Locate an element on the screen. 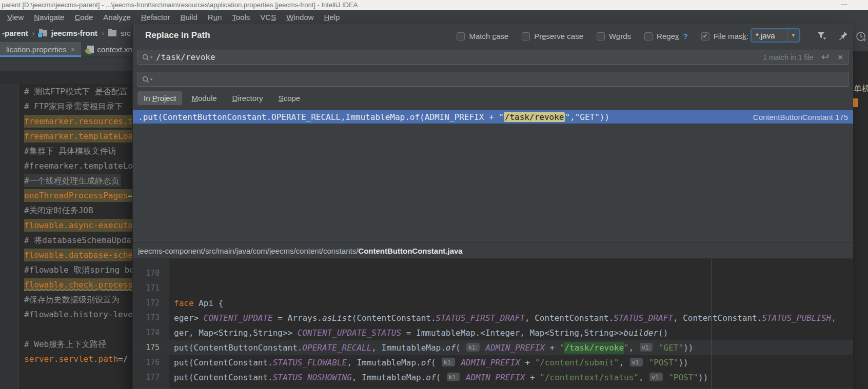 Image resolution: width=868 pixels, height=389 pixels. new-line-icon is located at coordinates (825, 57).